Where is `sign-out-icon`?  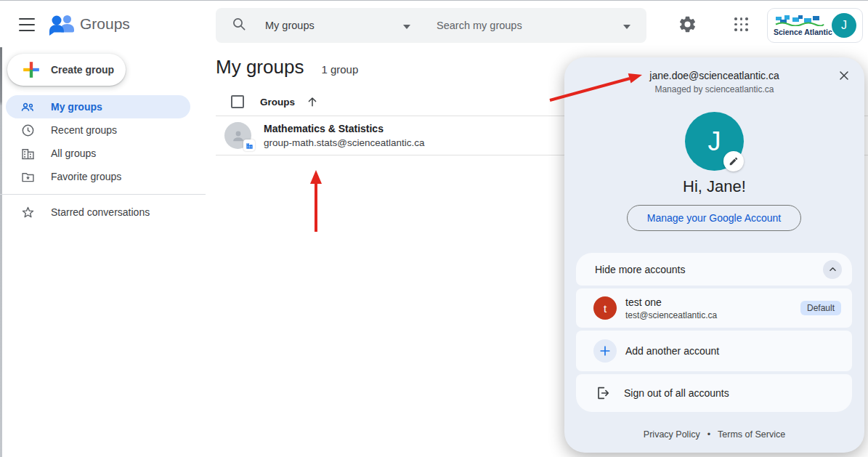 sign-out-icon is located at coordinates (605, 393).